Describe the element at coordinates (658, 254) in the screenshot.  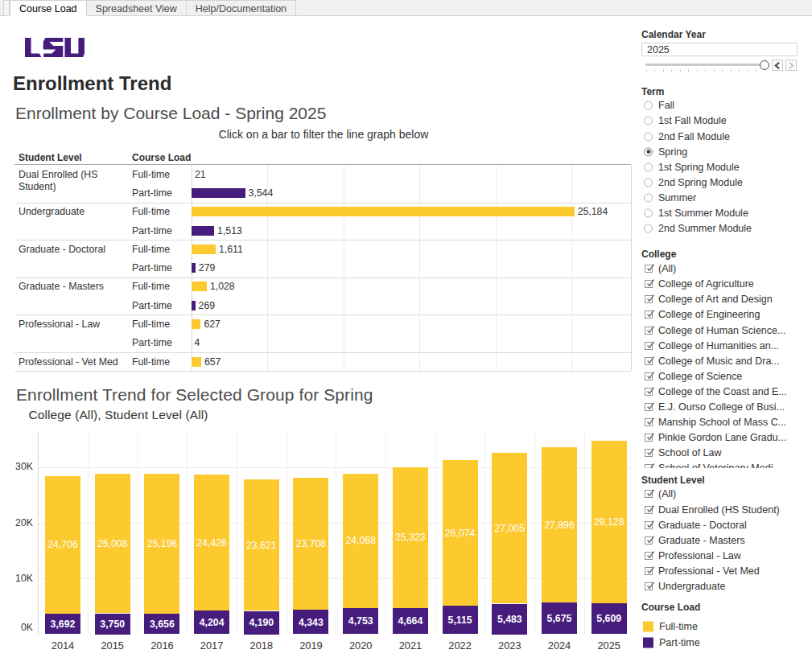
I see `college-filter-title: College` at that location.